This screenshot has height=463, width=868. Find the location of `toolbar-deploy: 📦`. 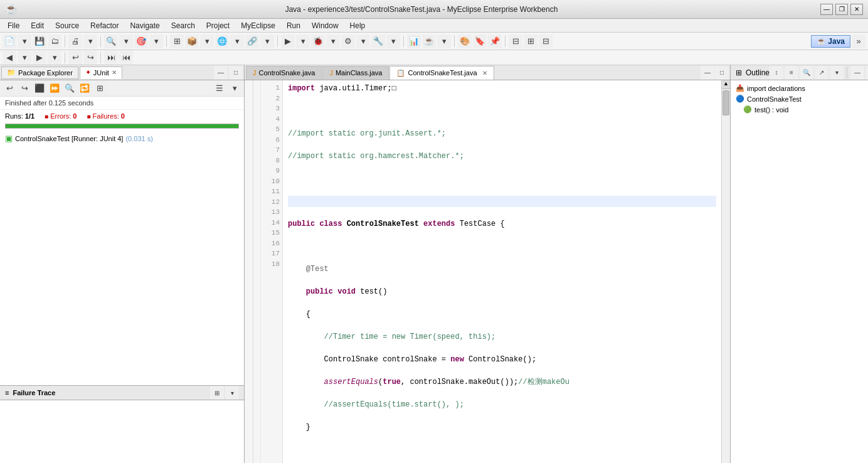

toolbar-deploy: 📦 is located at coordinates (192, 41).